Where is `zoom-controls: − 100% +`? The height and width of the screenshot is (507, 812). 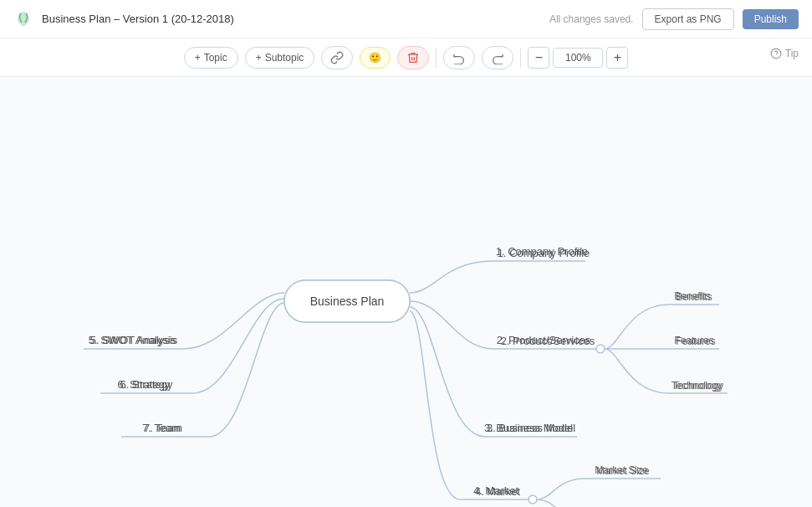 zoom-controls: − 100% + is located at coordinates (578, 58).